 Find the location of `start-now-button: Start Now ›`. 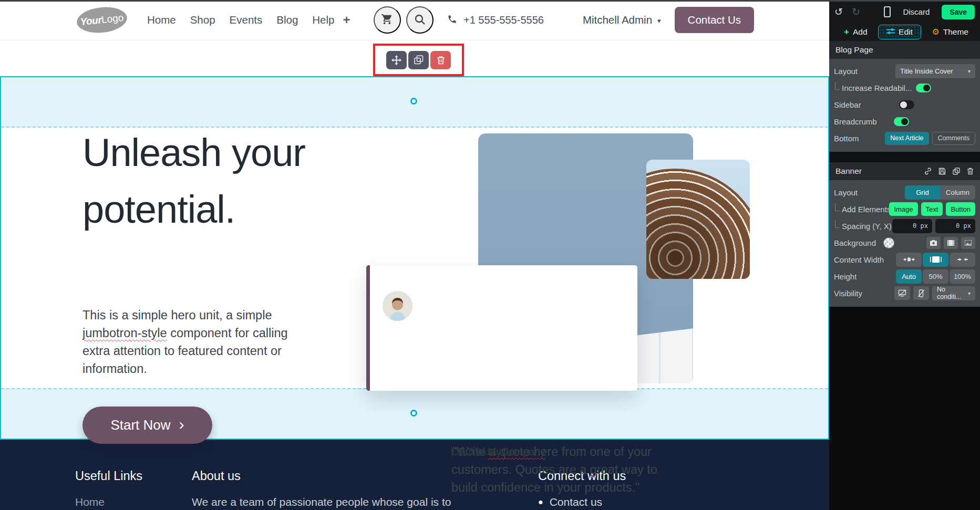

start-now-button: Start Now › is located at coordinates (147, 425).